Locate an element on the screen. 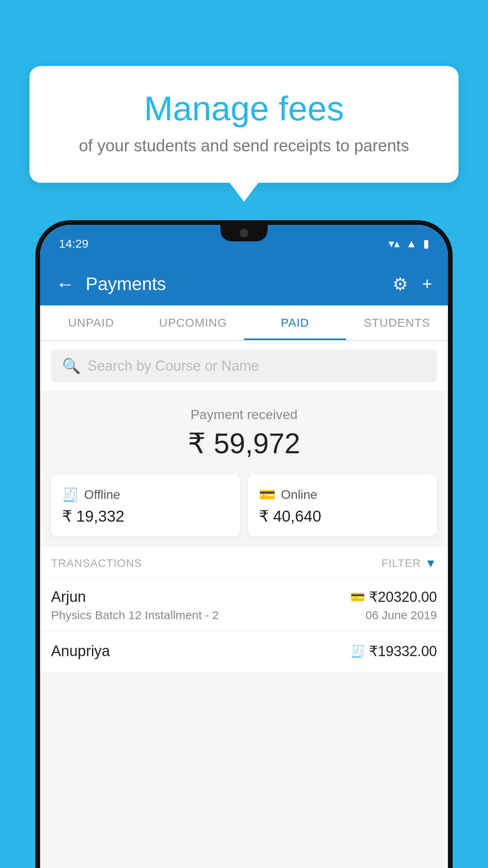  wifi-icon: ▾▴ is located at coordinates (394, 244).